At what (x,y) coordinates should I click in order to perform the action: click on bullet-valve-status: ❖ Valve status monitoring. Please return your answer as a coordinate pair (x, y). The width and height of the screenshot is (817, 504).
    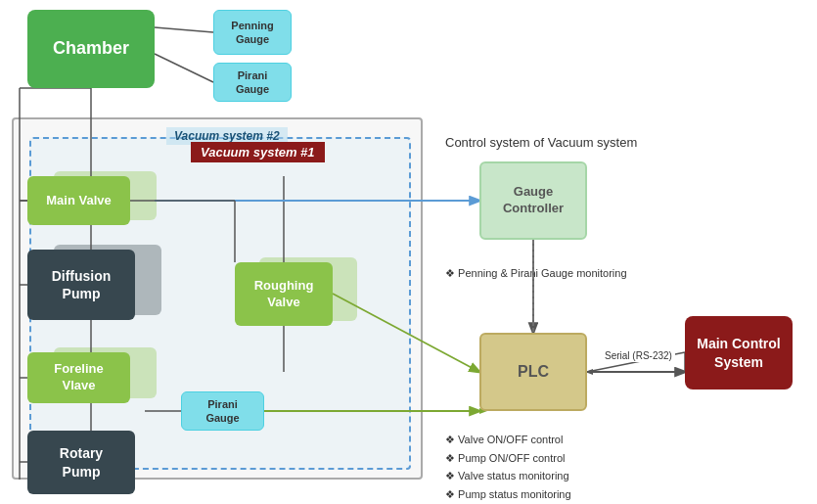
    Looking at the image, I should click on (509, 476).